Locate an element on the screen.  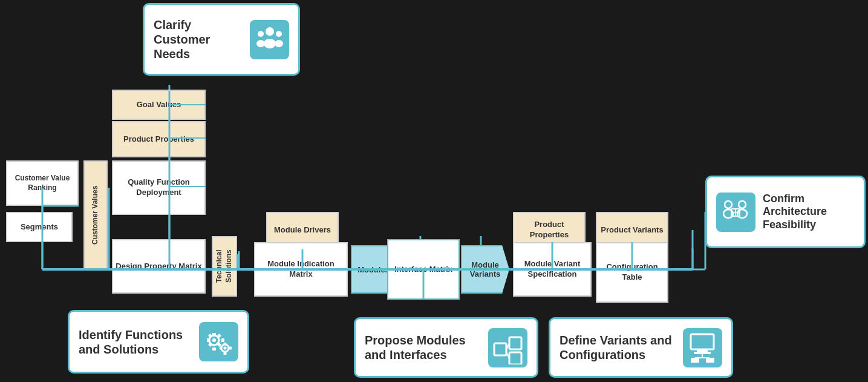
confirm-phase-icon is located at coordinates (736, 212).